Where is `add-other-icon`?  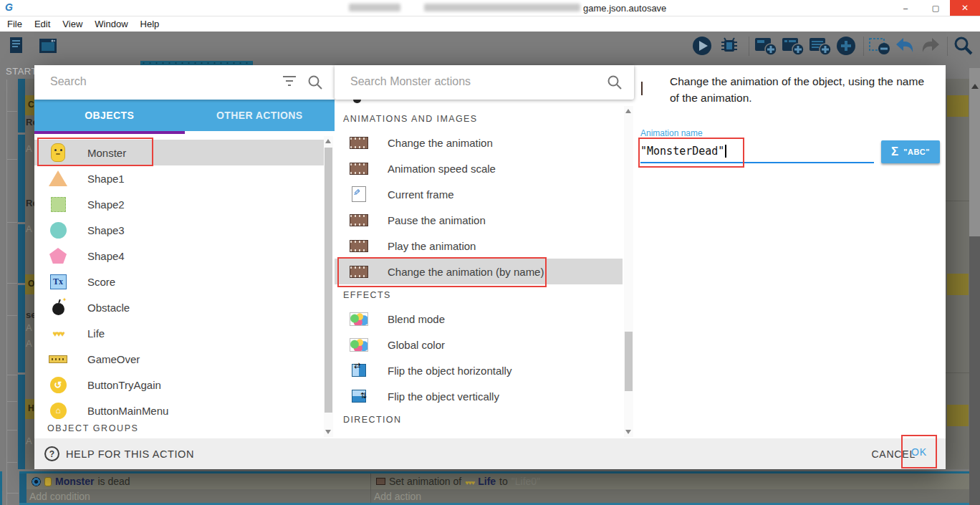 add-other-icon is located at coordinates (846, 47).